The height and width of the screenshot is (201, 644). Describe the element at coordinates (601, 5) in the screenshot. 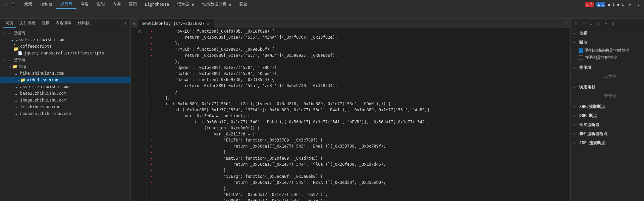

I see `warning-badge: ▲ 1` at that location.